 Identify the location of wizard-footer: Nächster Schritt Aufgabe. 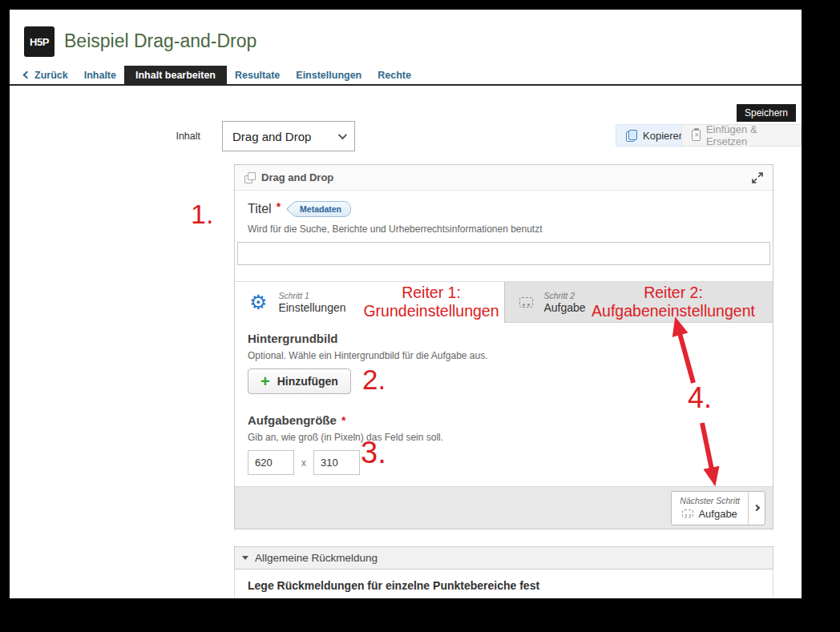
(503, 508).